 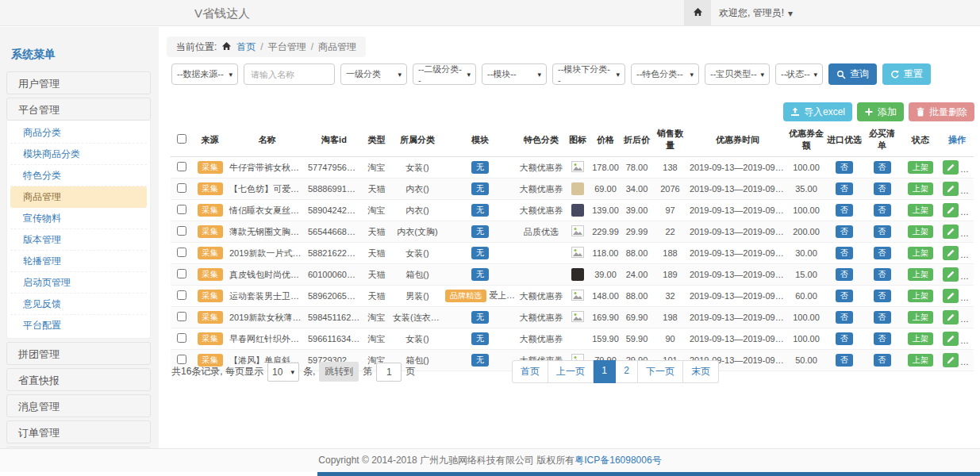 I want to click on jump-button: 跳转到, so click(x=339, y=371).